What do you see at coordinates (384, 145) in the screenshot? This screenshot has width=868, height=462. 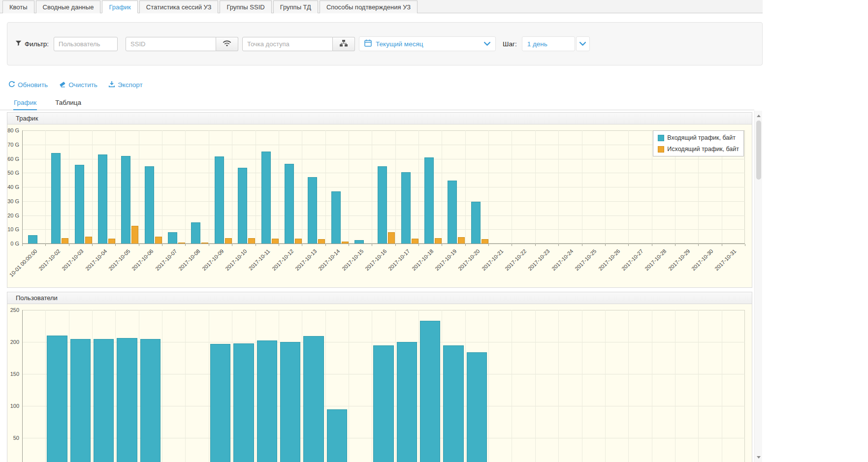 I see `gridline-h` at bounding box center [384, 145].